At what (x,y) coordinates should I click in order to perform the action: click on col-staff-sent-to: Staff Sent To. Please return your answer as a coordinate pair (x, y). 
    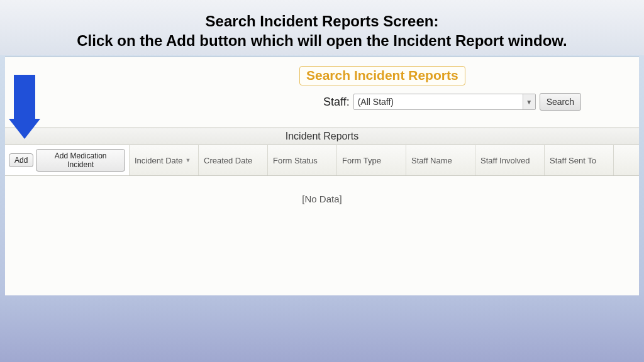
    Looking at the image, I should click on (579, 160).